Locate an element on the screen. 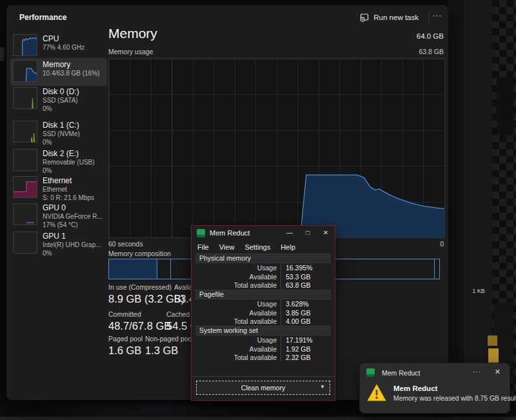  row-value: 2.32 GB is located at coordinates (306, 358).